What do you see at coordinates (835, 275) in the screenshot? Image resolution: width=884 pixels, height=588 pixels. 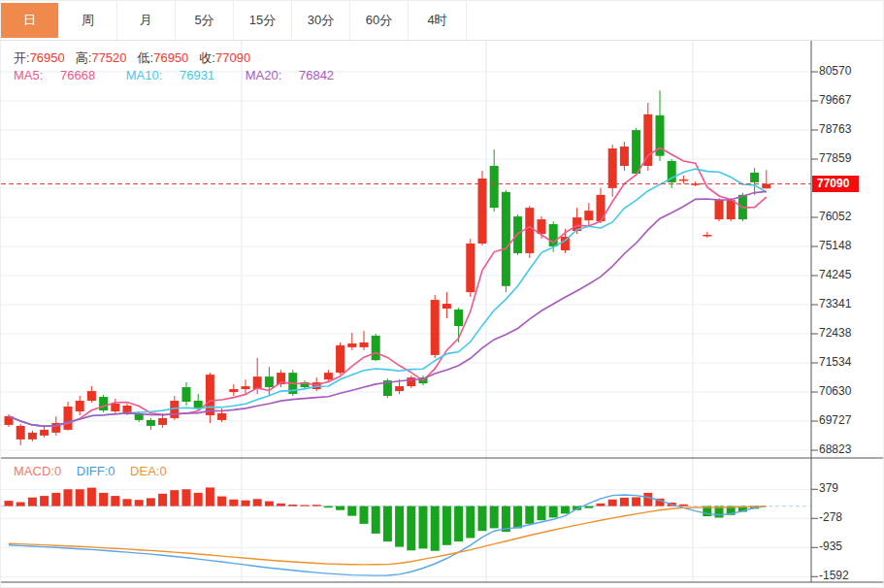 I see `price-axis-label: 74245` at bounding box center [835, 275].